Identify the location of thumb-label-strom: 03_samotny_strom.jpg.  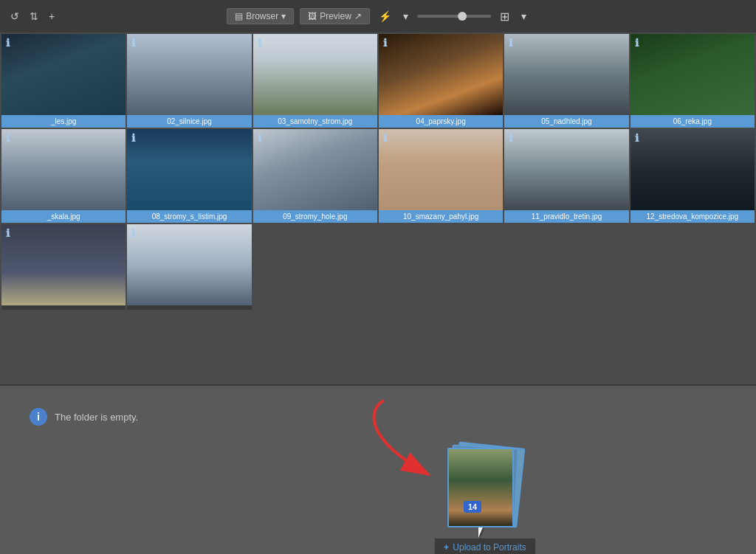
(315, 121).